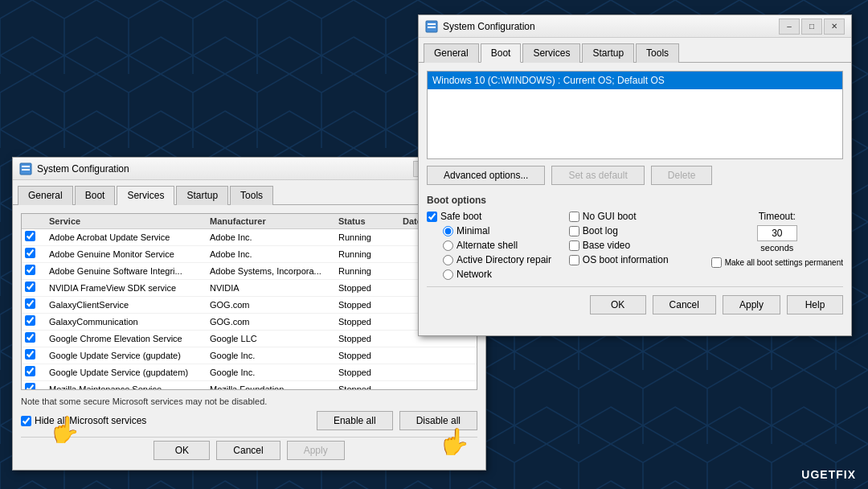  I want to click on boot-tab-startup: Startup, so click(608, 53).